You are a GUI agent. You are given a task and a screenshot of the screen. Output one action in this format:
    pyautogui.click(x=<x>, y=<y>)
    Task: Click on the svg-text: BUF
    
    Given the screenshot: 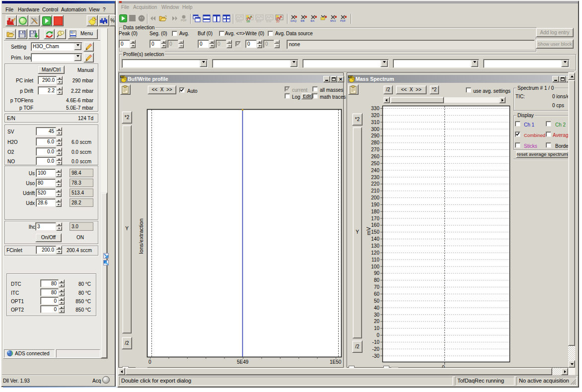 What is the action you would take?
    pyautogui.click(x=259, y=21)
    